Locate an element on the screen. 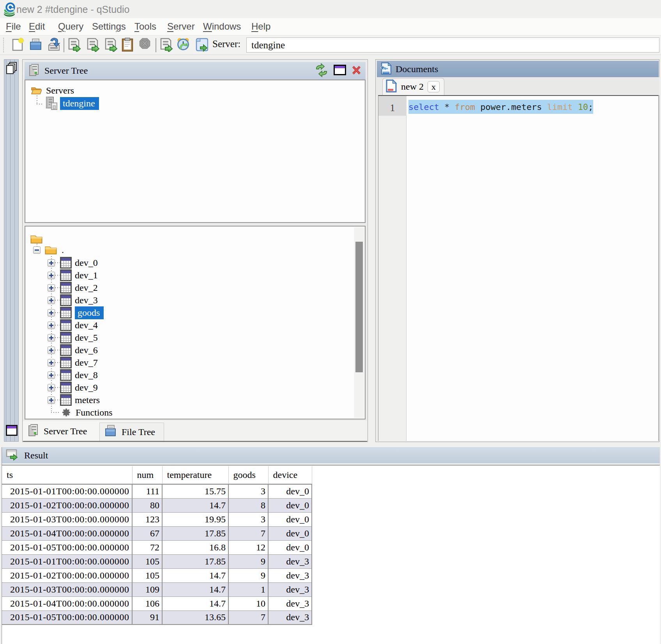 Image resolution: width=661 pixels, height=644 pixels. menu-server: Server is located at coordinates (181, 27).